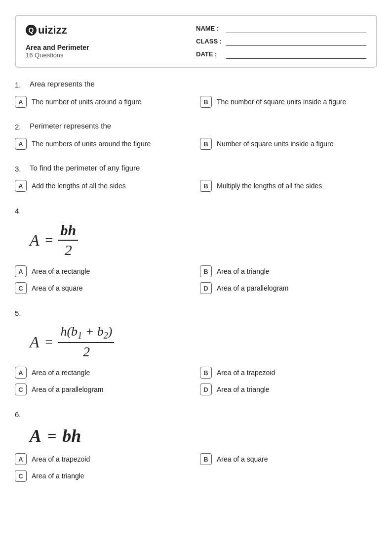 This screenshot has height=555, width=392. I want to click on q1-text-a: The number of units around a figure, so click(87, 102).